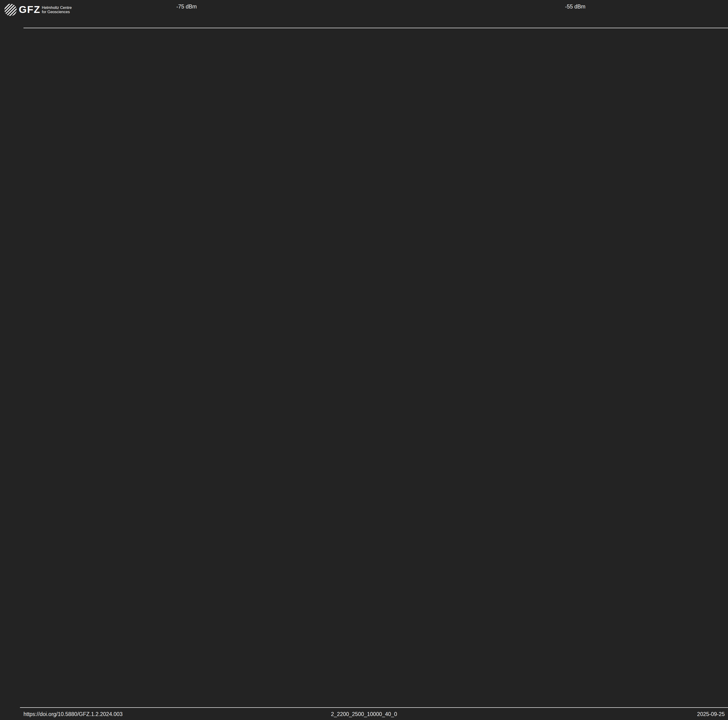  I want to click on plot-top-border, so click(376, 28).